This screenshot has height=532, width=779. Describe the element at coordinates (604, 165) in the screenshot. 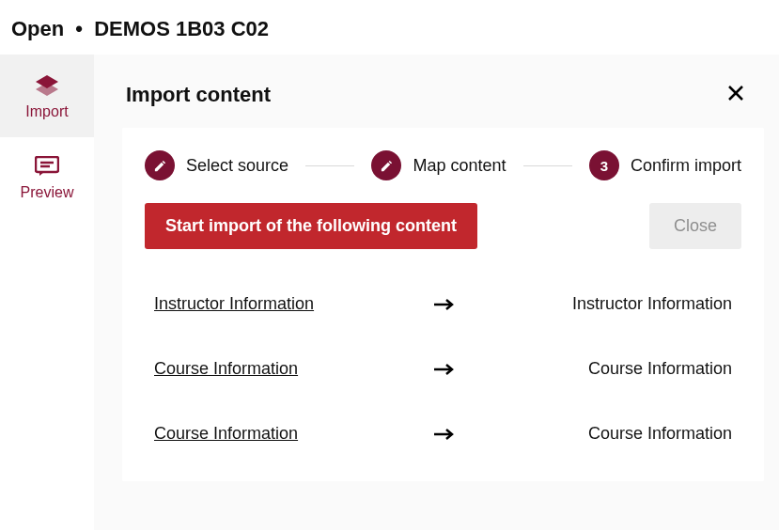

I see `step-number-badge: 3` at that location.